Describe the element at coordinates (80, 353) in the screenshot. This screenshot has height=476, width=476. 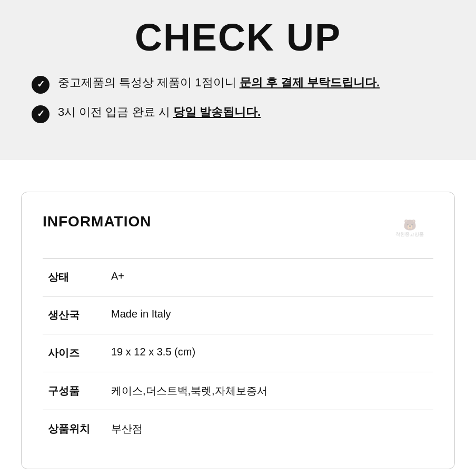
I see `label-size: 사이즈` at that location.